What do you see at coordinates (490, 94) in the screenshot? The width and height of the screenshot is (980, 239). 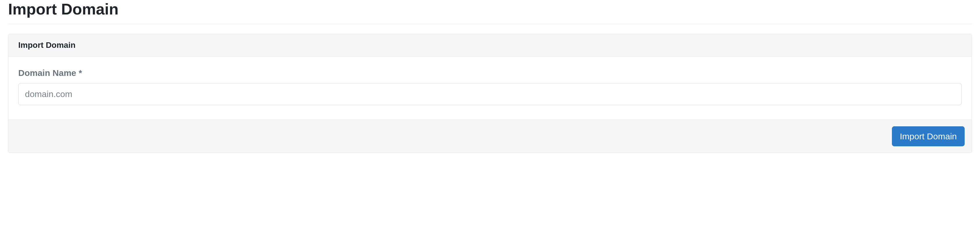 I see `domain-name-input` at bounding box center [490, 94].